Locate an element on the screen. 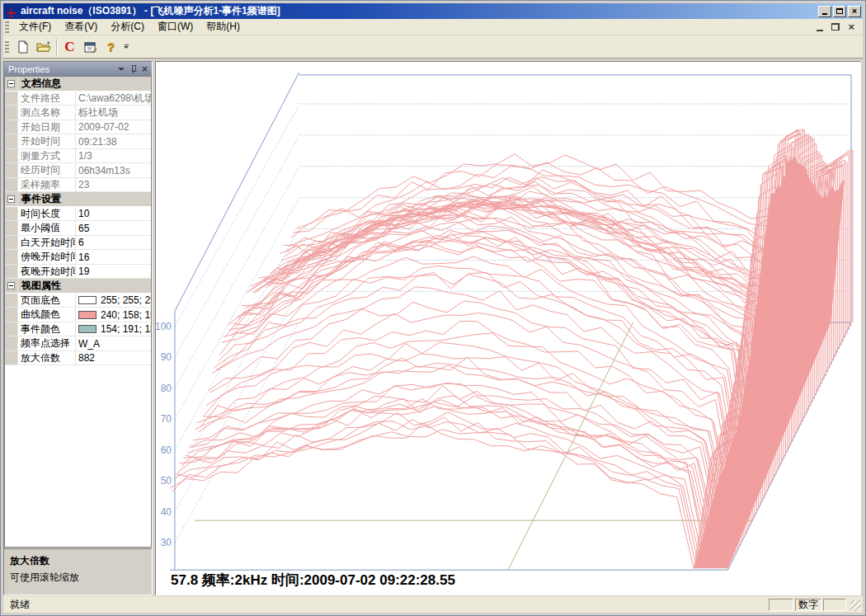 This screenshot has width=866, height=616. app-icon-airplane is located at coordinates (12, 12).